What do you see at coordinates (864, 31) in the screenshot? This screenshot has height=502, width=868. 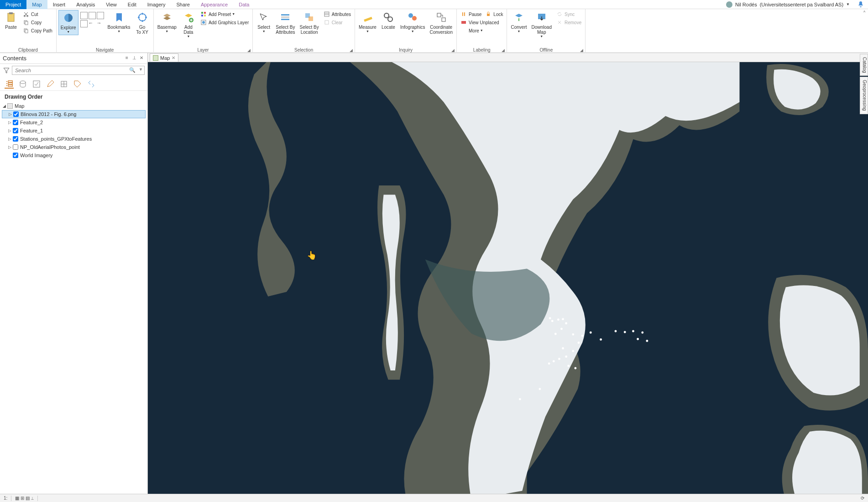 I see `collapse-ribbon-button: ^` at bounding box center [864, 31].